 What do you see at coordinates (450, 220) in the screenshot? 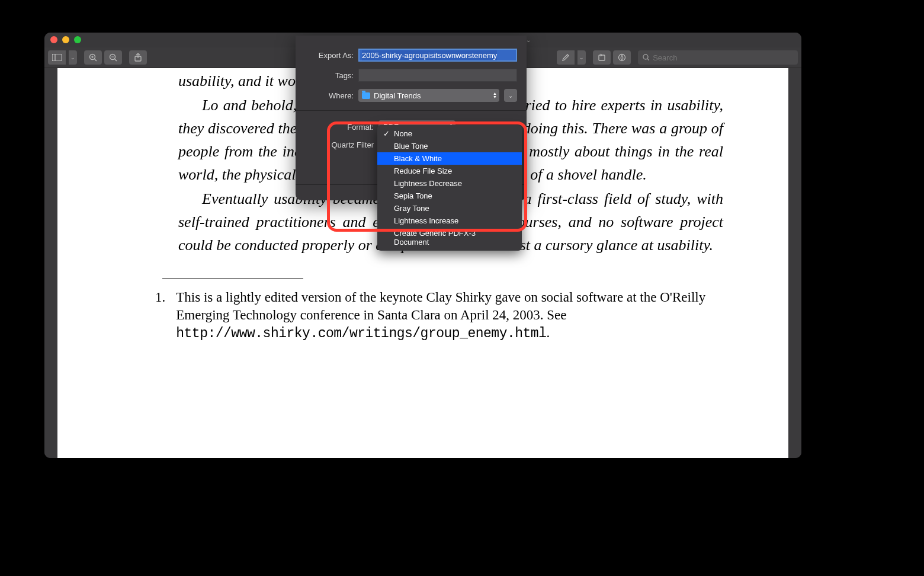
I see `quartz-filter-option: Lightness Increase` at bounding box center [450, 220].